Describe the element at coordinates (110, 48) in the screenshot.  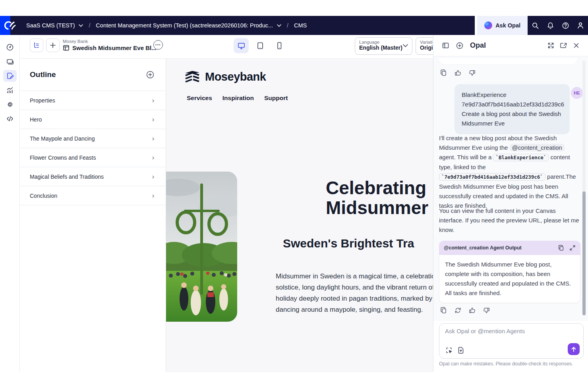
I see `current-page: Swedish Midsummer Eve Bl...` at that location.